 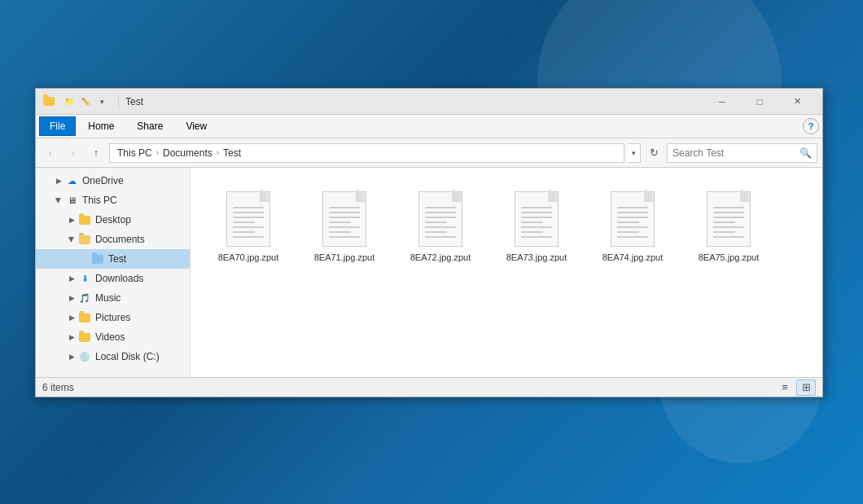 What do you see at coordinates (50, 153) in the screenshot?
I see `back-button: ‹` at bounding box center [50, 153].